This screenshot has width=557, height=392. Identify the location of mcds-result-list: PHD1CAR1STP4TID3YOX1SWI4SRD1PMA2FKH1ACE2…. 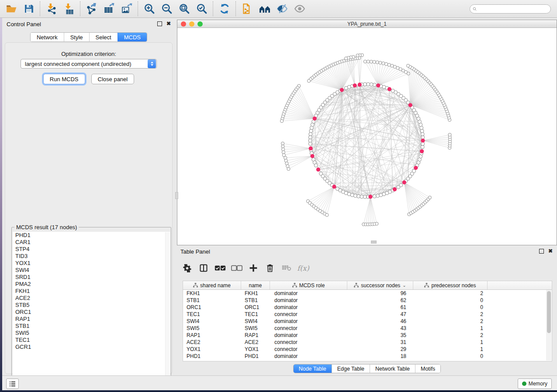
(91, 310).